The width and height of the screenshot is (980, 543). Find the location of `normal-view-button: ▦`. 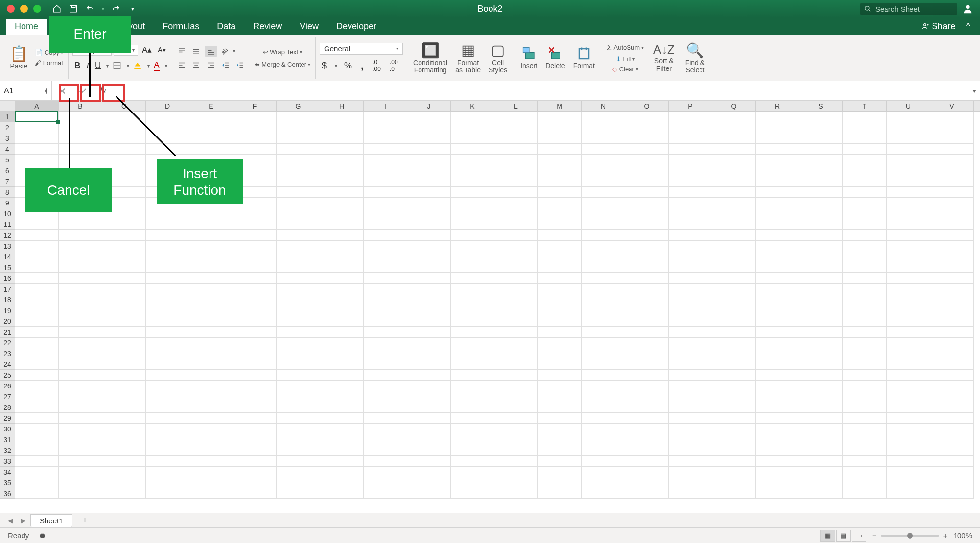

normal-view-button: ▦ is located at coordinates (828, 536).